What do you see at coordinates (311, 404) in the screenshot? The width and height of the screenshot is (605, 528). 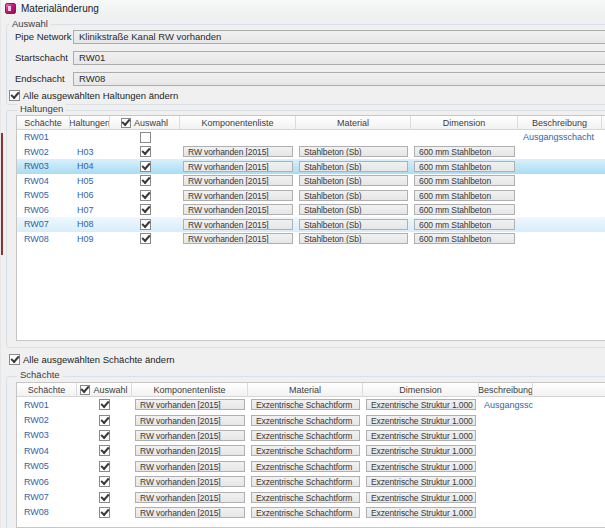 I see `table-row: RW01RW vorhanden [2015]Exzentrische Scha…` at bounding box center [311, 404].